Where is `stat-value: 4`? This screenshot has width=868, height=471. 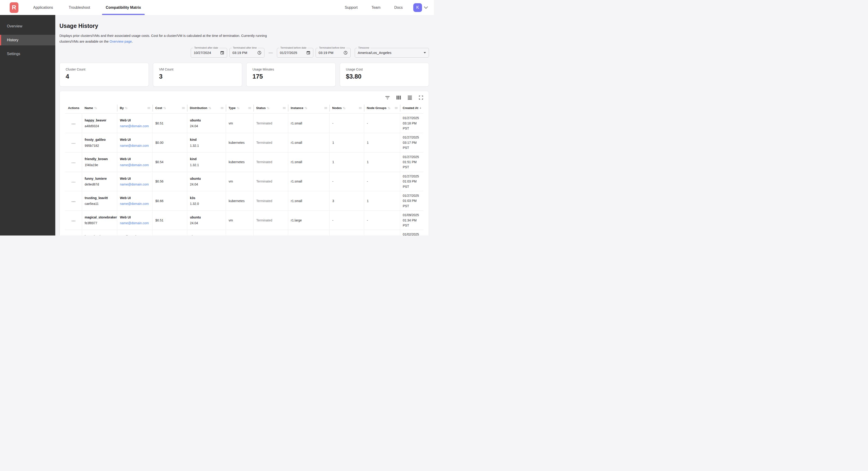
stat-value: 4 is located at coordinates (104, 77).